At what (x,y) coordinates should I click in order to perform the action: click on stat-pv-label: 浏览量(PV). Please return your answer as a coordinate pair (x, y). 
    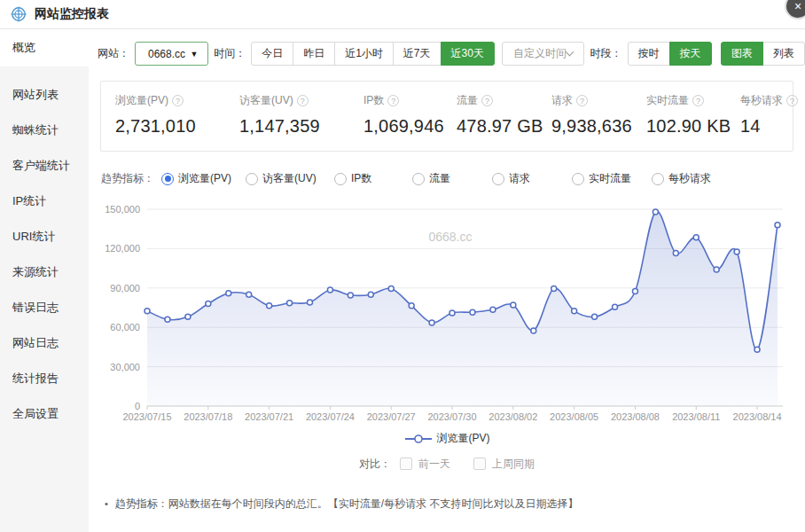
    Looking at the image, I should click on (142, 101).